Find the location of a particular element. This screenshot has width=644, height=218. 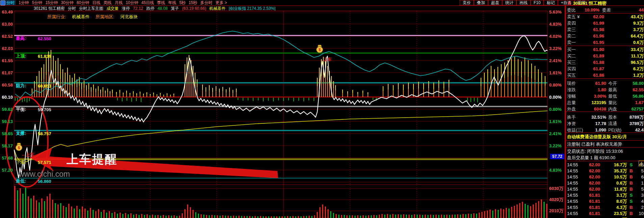

stat-row: 总量123195量比1.67 is located at coordinates (606, 103).